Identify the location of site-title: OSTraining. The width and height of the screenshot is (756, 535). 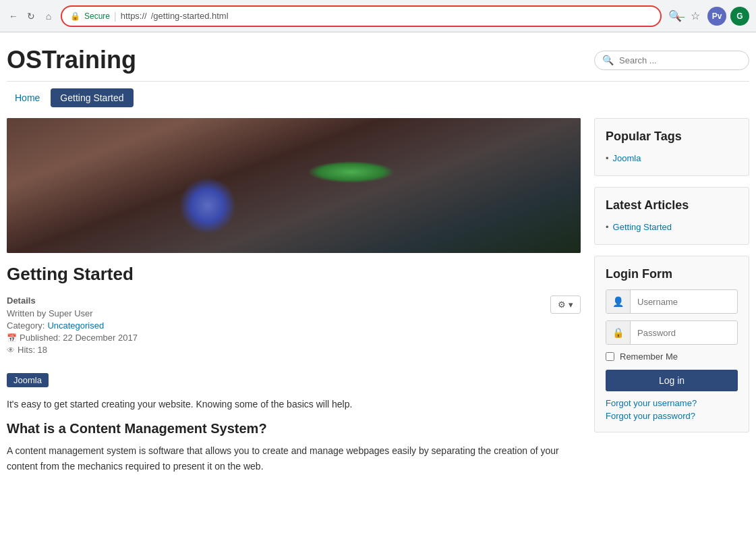
(71, 60).